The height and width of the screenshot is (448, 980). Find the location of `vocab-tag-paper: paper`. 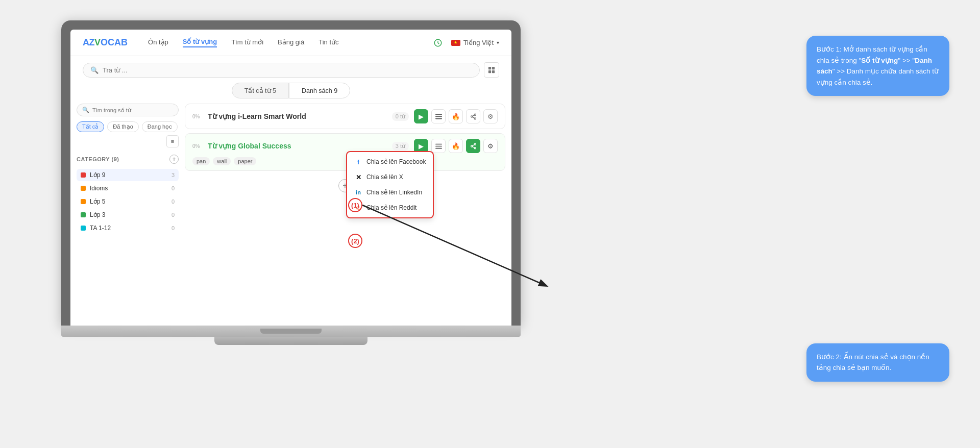

vocab-tag-paper: paper is located at coordinates (245, 161).